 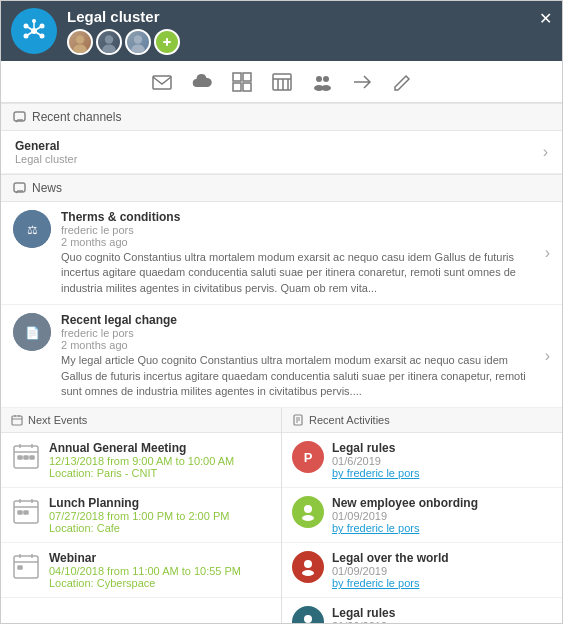 I want to click on chat-icon, so click(x=20, y=118).